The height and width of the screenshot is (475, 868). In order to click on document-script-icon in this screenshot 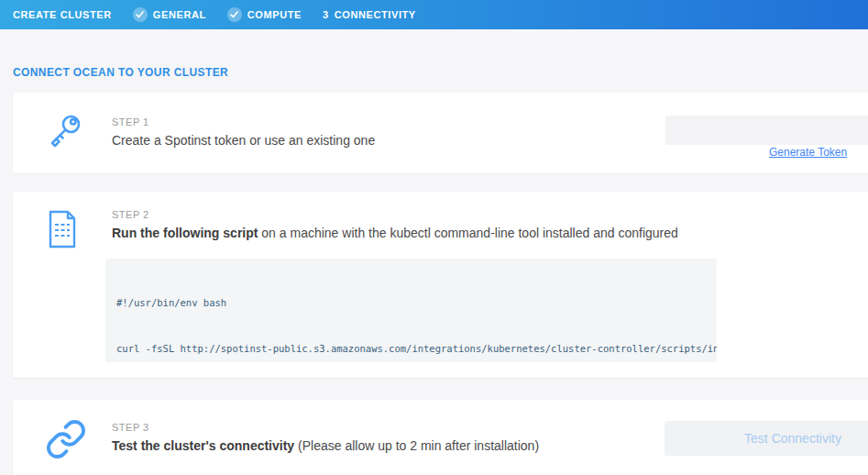, I will do `click(62, 231)`.